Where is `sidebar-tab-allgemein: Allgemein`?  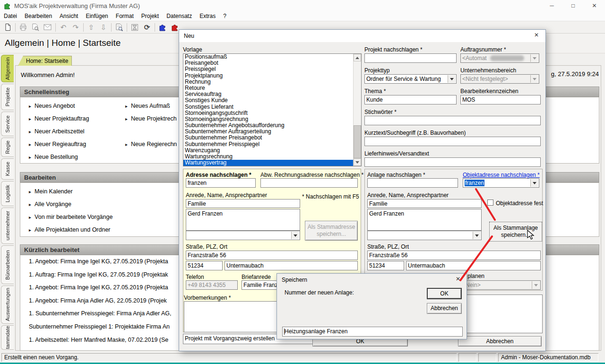
sidebar-tab-allgemein: Allgemein is located at coordinates (8, 69).